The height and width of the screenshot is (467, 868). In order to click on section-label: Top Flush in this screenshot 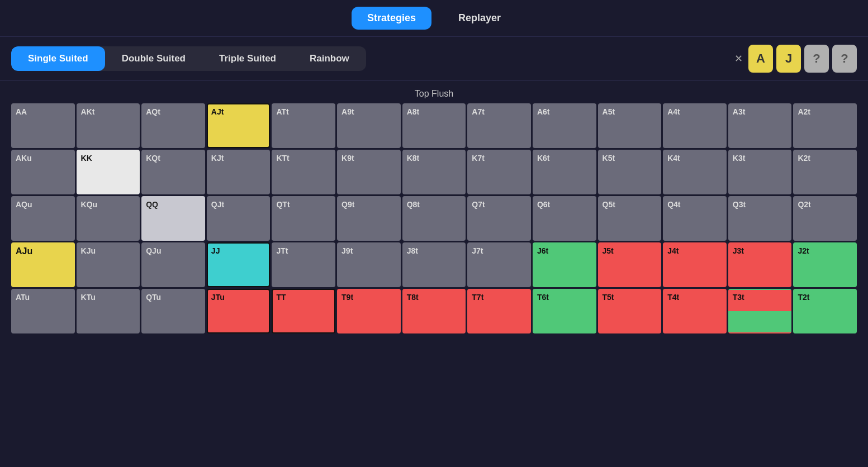, I will do `click(434, 94)`.